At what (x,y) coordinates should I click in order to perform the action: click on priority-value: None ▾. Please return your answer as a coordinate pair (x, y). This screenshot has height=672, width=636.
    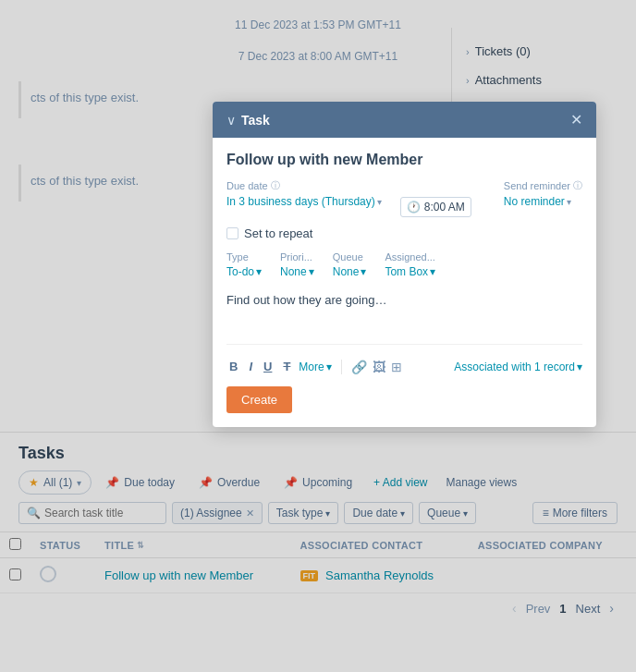
    Looking at the image, I should click on (298, 272).